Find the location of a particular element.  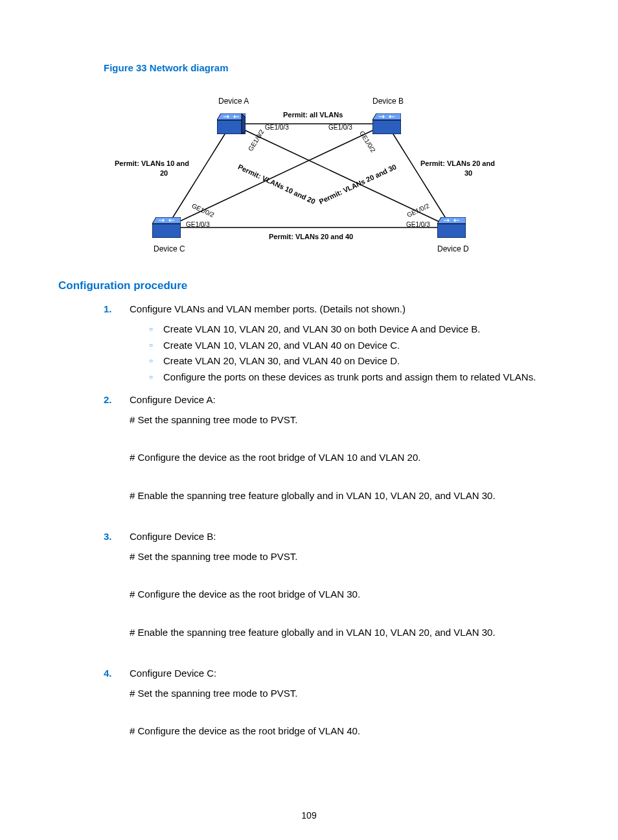

step-number: 4. is located at coordinates (108, 674).